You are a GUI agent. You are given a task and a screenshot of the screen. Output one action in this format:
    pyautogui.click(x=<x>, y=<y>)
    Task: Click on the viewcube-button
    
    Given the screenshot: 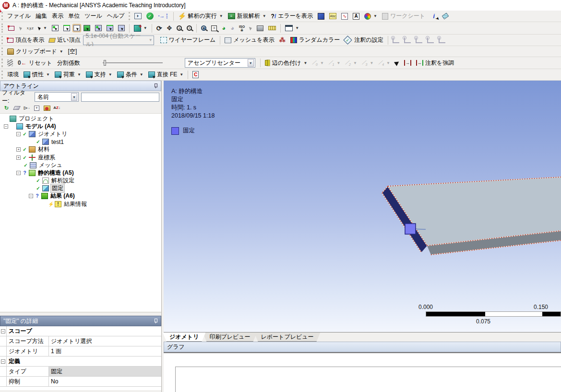 What is the action you would take?
    pyautogui.click(x=260, y=28)
    